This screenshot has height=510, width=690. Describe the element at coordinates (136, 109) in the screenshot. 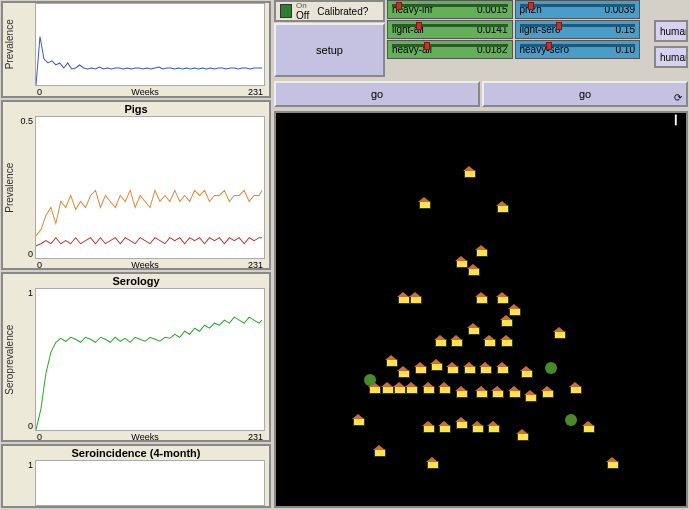

I see `plot-pigs-title: Pigs` at that location.